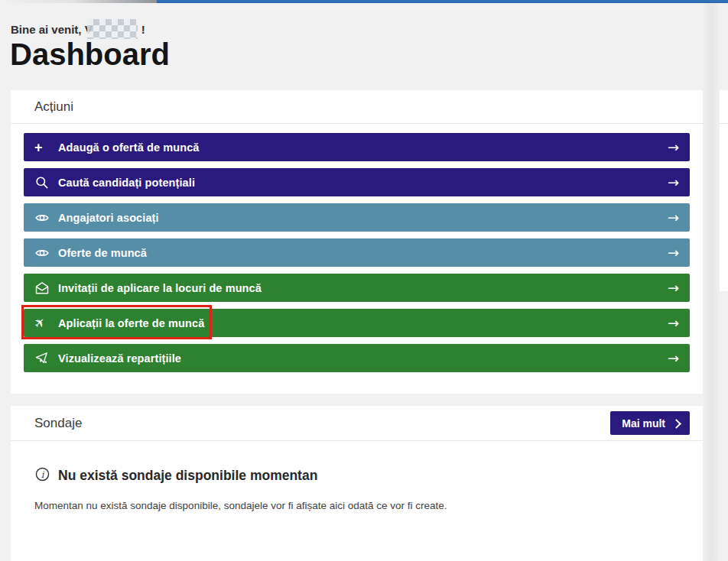 This screenshot has width=728, height=561. I want to click on empty-state-row: i Nu există sondaje disponibile momentan, so click(369, 475).